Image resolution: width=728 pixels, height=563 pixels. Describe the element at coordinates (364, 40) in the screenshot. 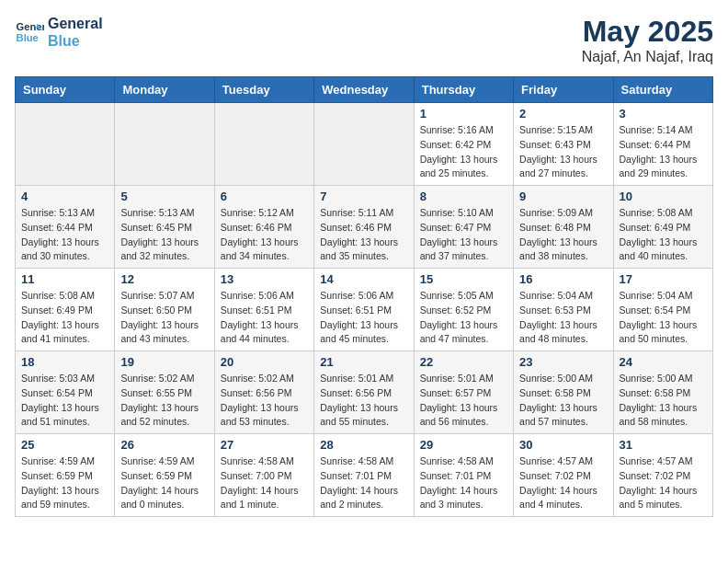

I see `page-header: General Blue General Blue May 2025 Najaf…` at that location.